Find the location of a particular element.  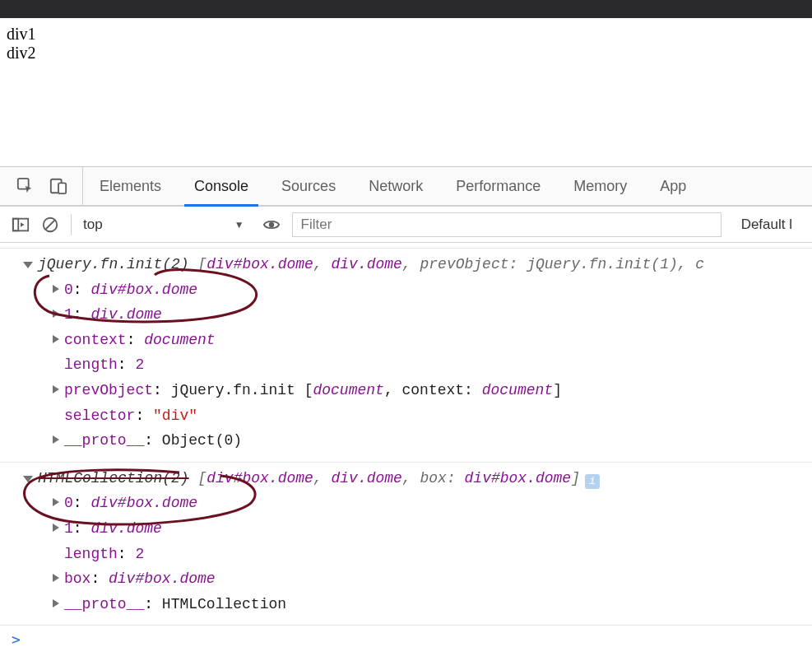

prop-key: context is located at coordinates (95, 341).